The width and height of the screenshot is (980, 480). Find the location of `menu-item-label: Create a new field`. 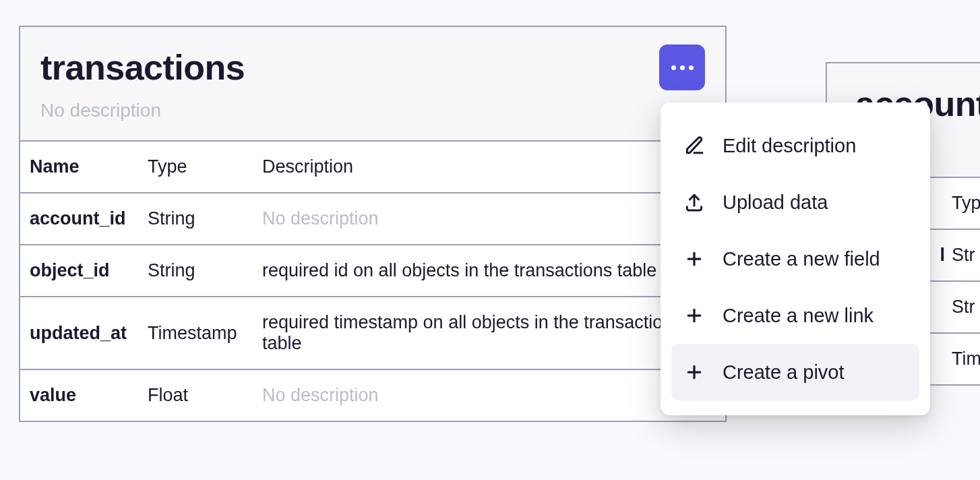

menu-item-label: Create a new field is located at coordinates (801, 259).